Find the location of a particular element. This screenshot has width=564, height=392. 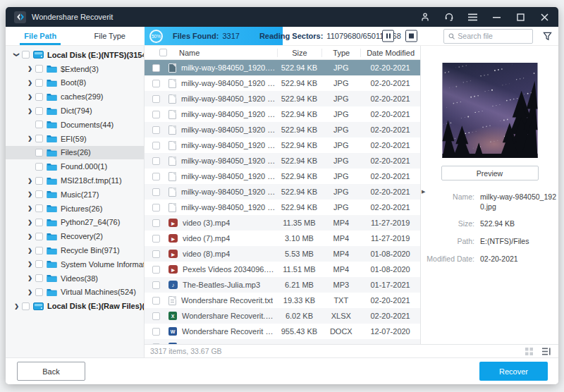

stop-button is located at coordinates (412, 37).